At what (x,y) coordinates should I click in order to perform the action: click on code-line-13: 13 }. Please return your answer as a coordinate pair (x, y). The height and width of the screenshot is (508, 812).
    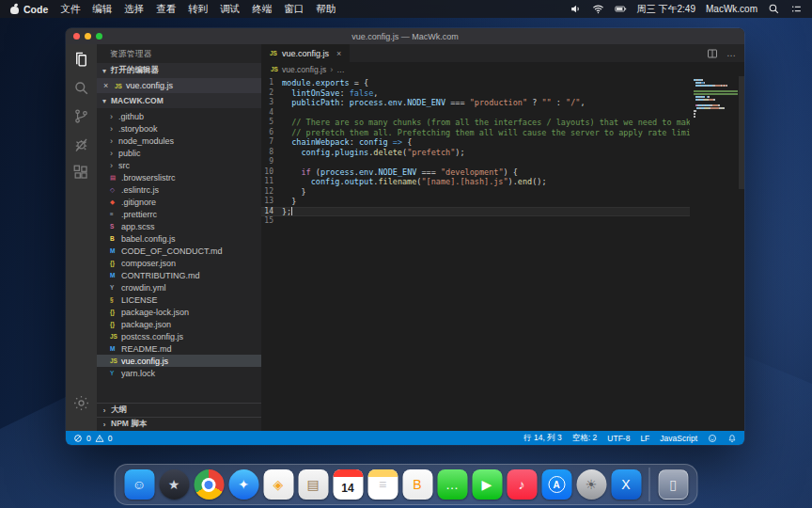
    Looking at the image, I should click on (476, 201).